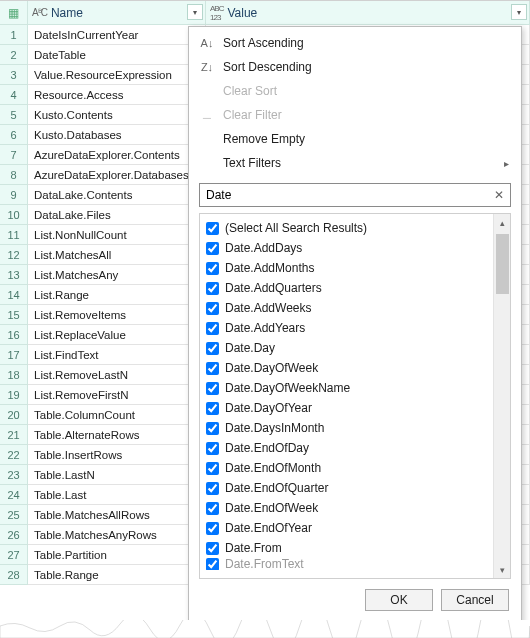 This screenshot has height=638, width=530. What do you see at coordinates (14, 335) in the screenshot?
I see `row-index: 16` at bounding box center [14, 335].